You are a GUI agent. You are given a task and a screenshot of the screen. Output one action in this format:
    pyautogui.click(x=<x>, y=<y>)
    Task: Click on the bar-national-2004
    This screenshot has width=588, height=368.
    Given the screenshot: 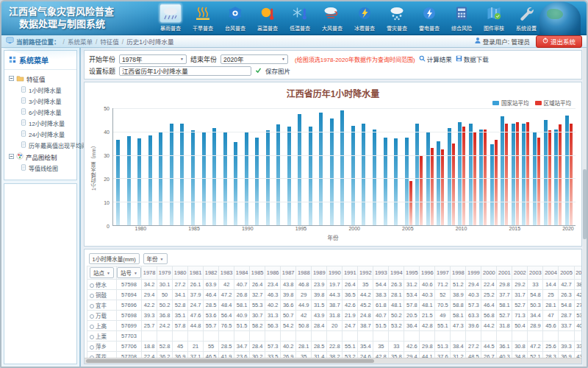 What is the action you would take?
    pyautogui.click(x=395, y=182)
    